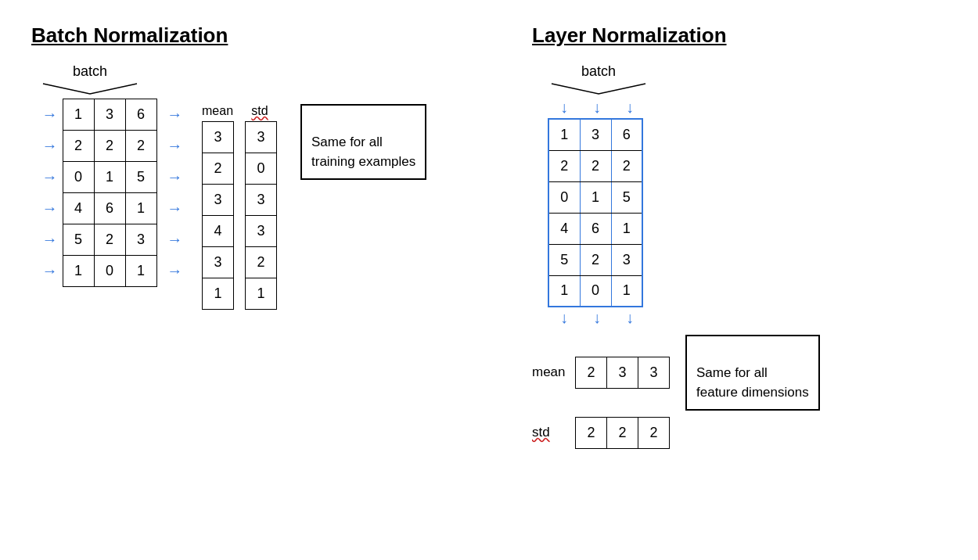 Image resolution: width=978 pixels, height=560 pixels. I want to click on batch-matrix-area: batch →136→→222→→015→→461→→523→→101→, so click(110, 175).